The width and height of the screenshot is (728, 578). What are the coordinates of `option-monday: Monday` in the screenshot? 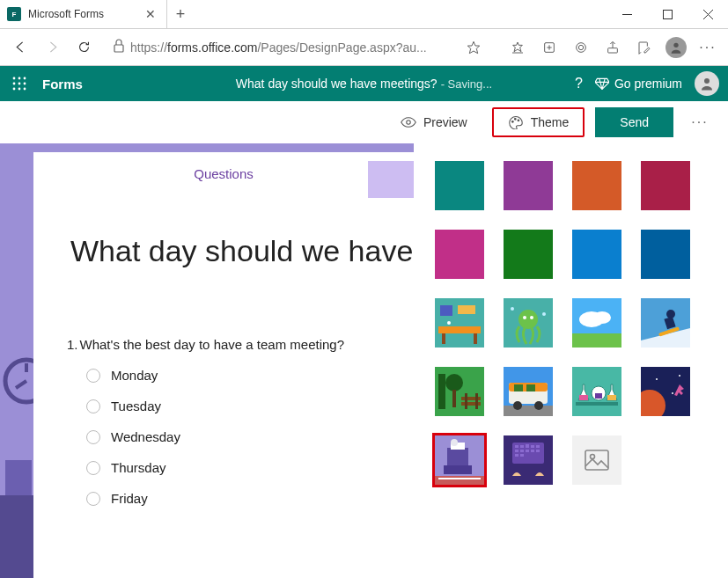 It's located at (250, 375).